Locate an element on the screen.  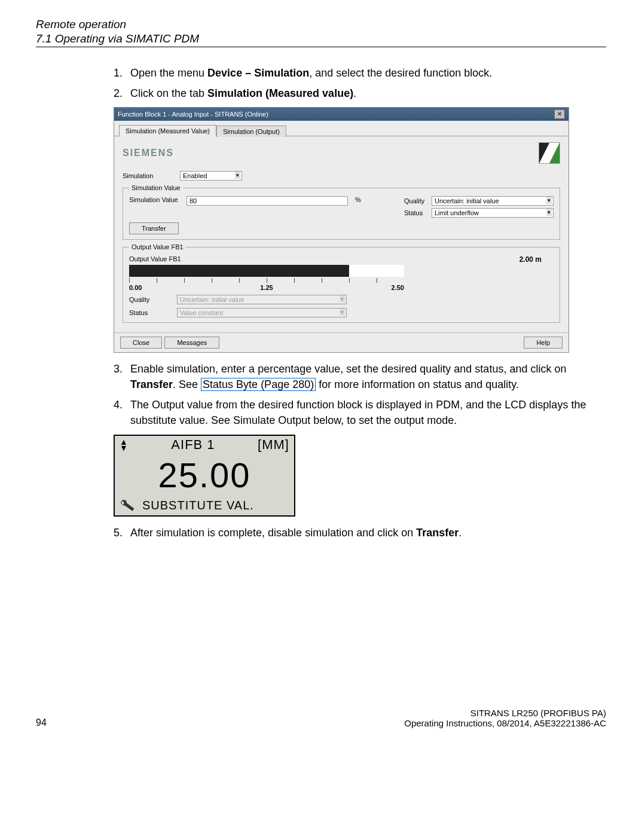
step-text: Click on the tab Simulation (Measured va… is located at coordinates (362, 93).